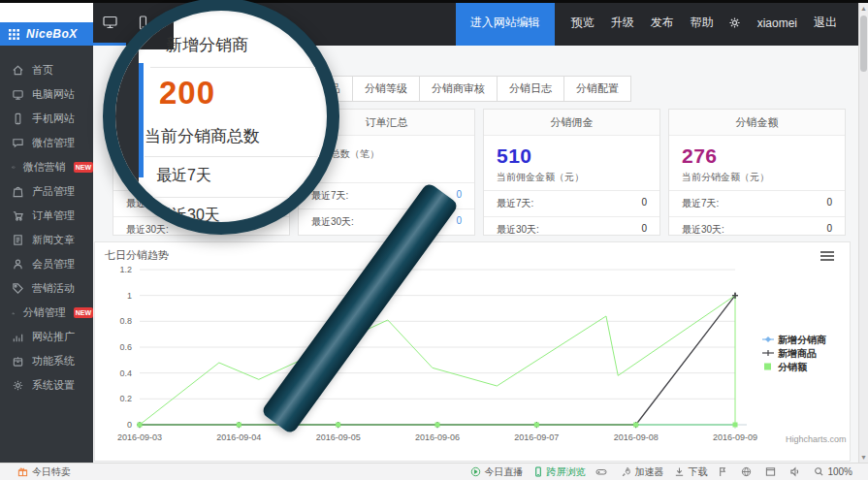 The height and width of the screenshot is (480, 868). What do you see at coordinates (53, 118) in the screenshot?
I see `sidebar-item-label: 手机网站` at bounding box center [53, 118].